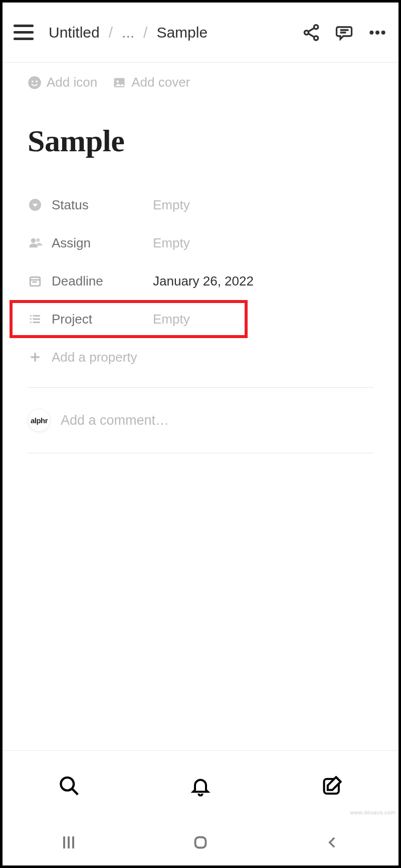  Describe the element at coordinates (35, 205) in the screenshot. I see `dropdown-icon` at that location.